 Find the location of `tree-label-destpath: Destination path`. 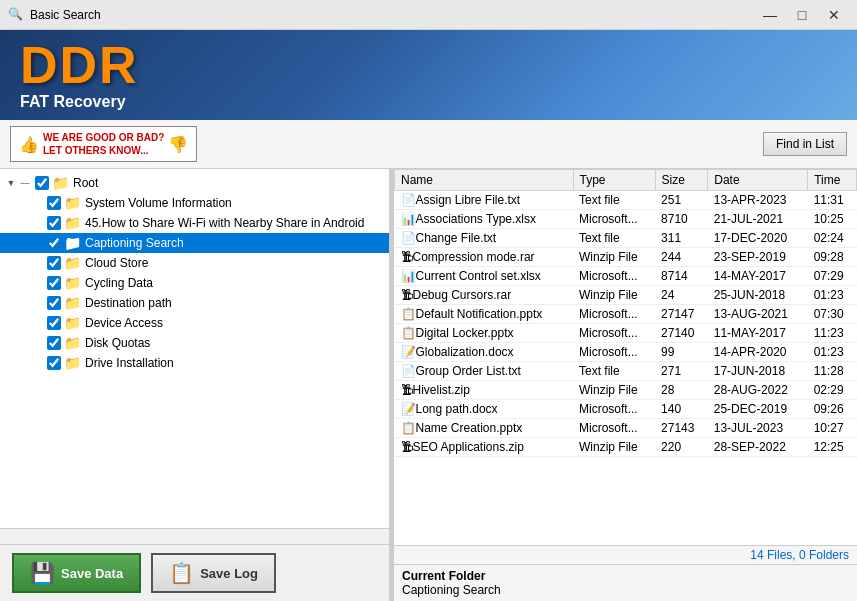

tree-label-destpath: Destination path is located at coordinates (128, 303).